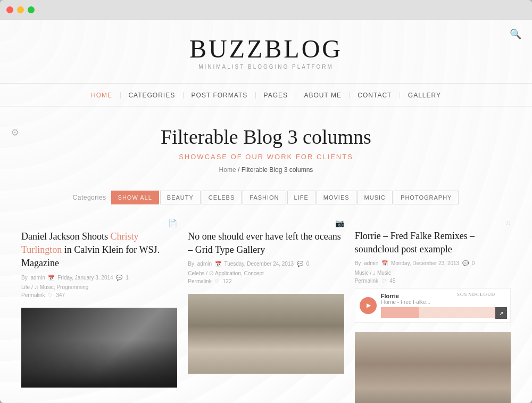 The height and width of the screenshot is (403, 532). What do you see at coordinates (476, 294) in the screenshot?
I see `soundcloud-brand: SOUNDCLOUD` at bounding box center [476, 294].